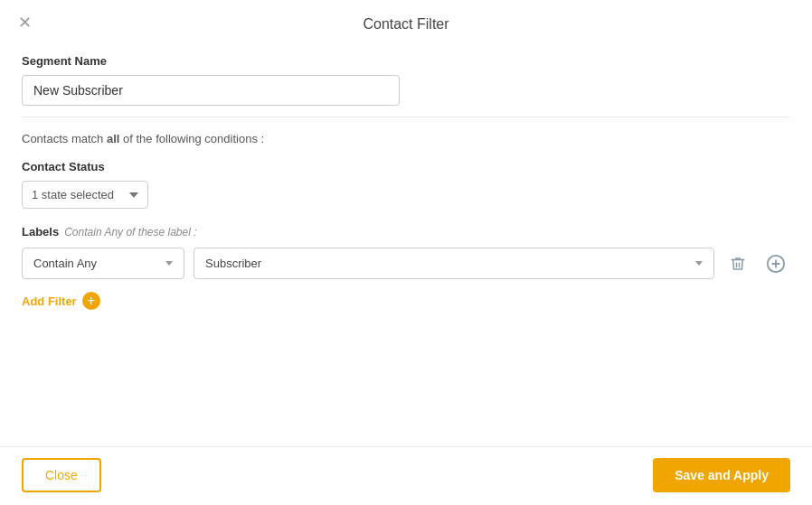 This screenshot has width=812, height=505. I want to click on add-filter-plus-icon: +, so click(91, 301).